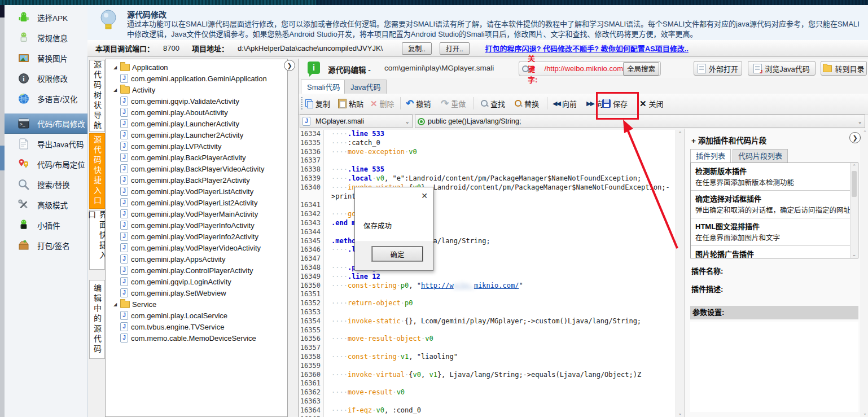  What do you see at coordinates (46, 78) in the screenshot?
I see `sidebar-item-permissions: i 权限修改` at bounding box center [46, 78].